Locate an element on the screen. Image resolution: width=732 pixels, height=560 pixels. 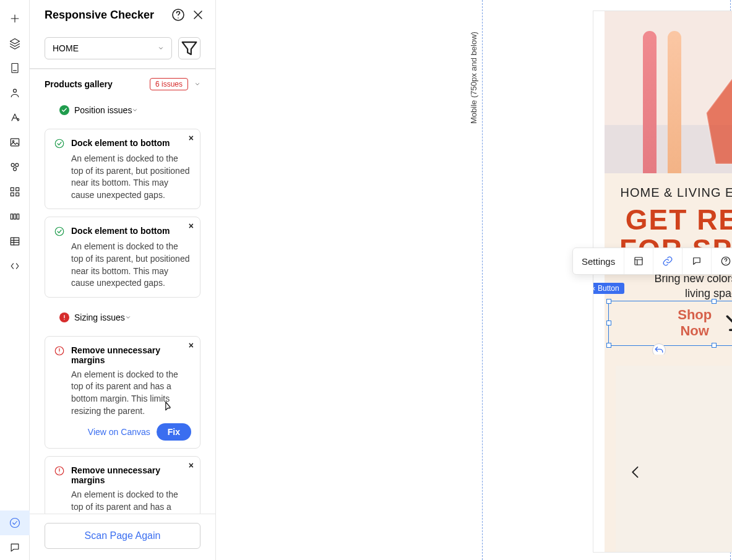
code-icon is located at coordinates (15, 266).